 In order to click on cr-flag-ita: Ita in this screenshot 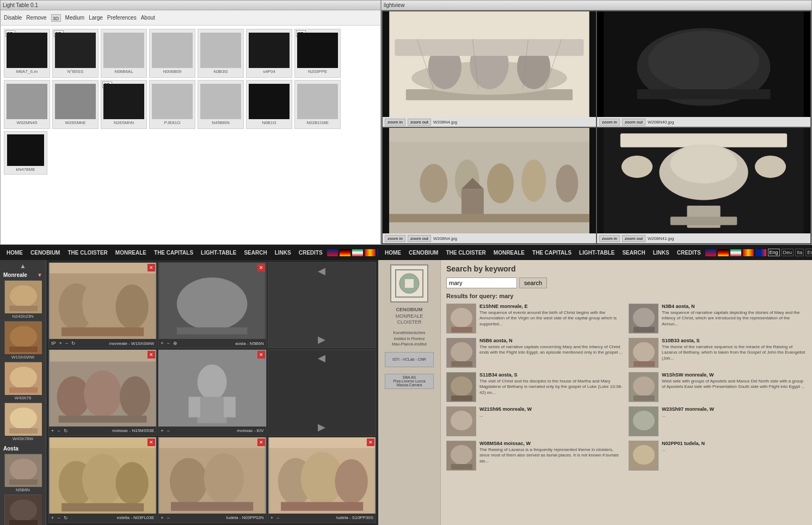, I will do `click(799, 252)`.